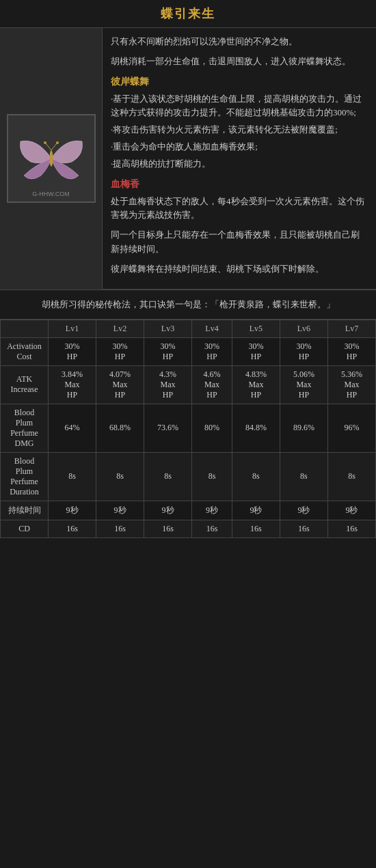  I want to click on table-cell: 96%, so click(351, 428).